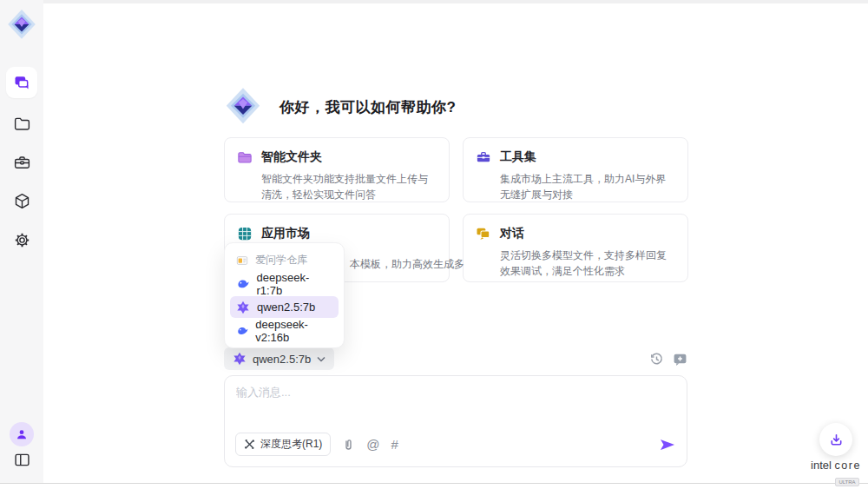 Image resolution: width=868 pixels, height=489 pixels. Describe the element at coordinates (368, 108) in the screenshot. I see `greeting-title: 你好，我可以如何帮助你?` at that location.